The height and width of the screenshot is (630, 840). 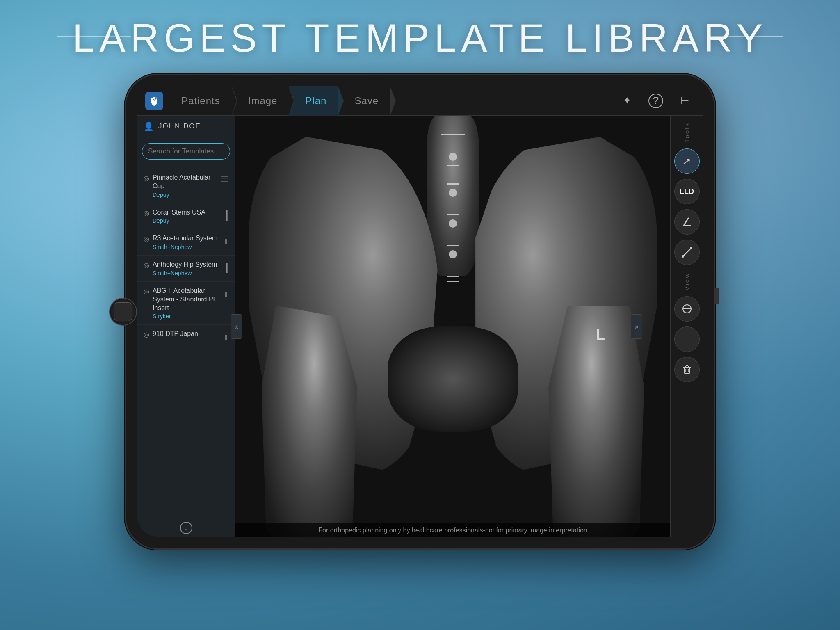 What do you see at coordinates (685, 101) in the screenshot?
I see `logout-icon: ⊢` at bounding box center [685, 101].